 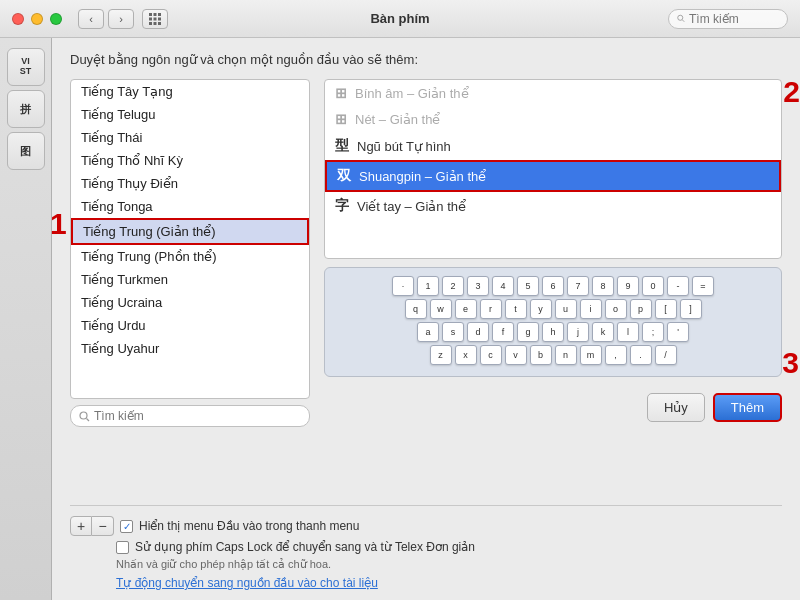 I want to click on key: =, so click(x=703, y=286).